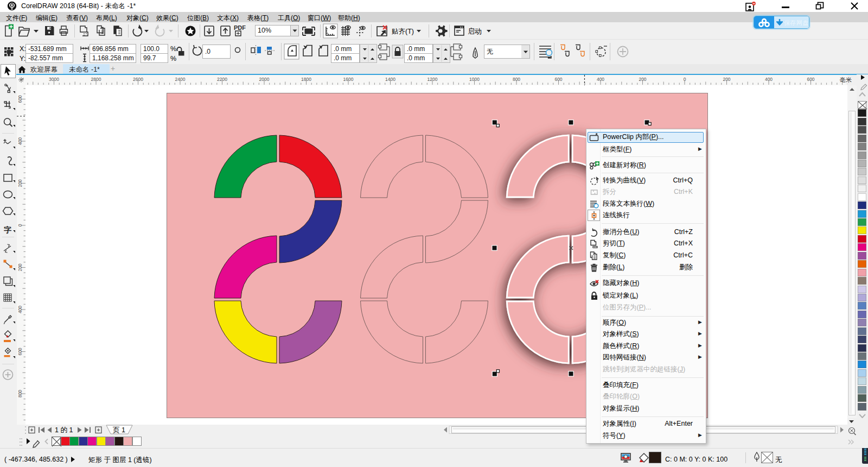 The height and width of the screenshot is (467, 868). What do you see at coordinates (306, 79) in the screenshot?
I see `svg-text: 1800` at bounding box center [306, 79].